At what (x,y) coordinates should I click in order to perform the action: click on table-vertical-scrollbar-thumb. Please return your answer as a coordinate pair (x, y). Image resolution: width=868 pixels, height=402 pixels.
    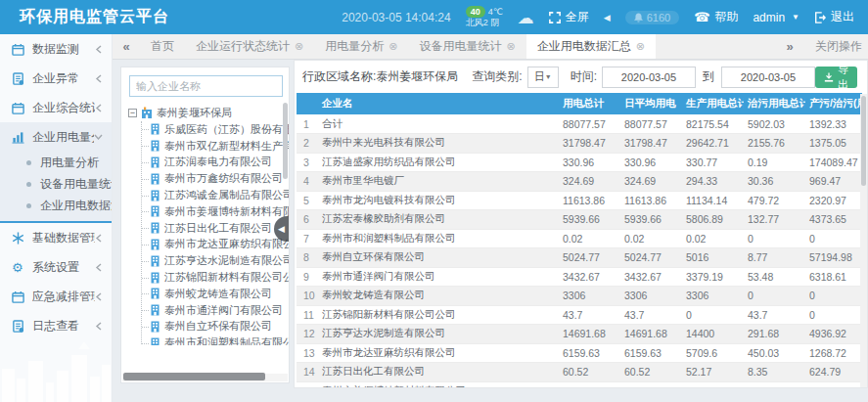
    Looking at the image, I should click on (863, 141).